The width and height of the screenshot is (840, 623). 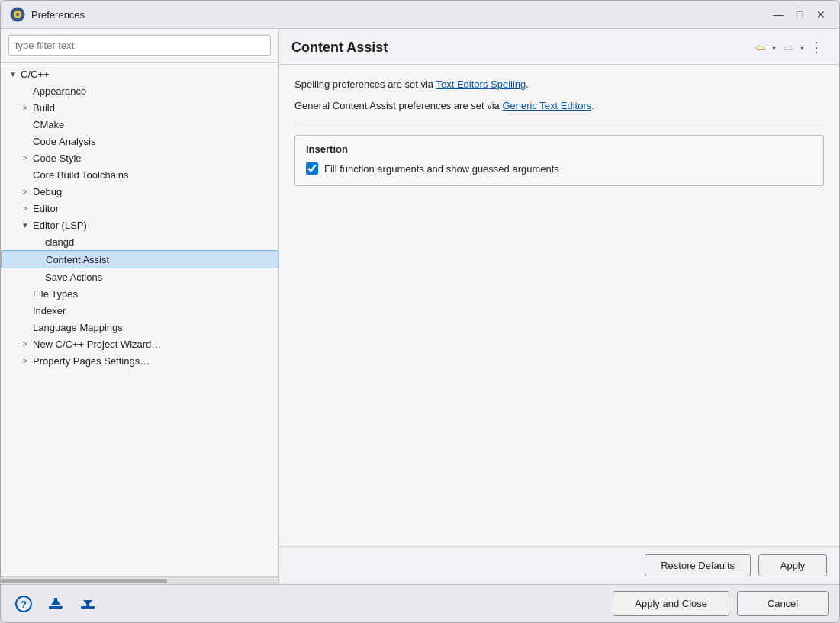 What do you see at coordinates (73, 278) in the screenshot?
I see `tree-label-save-actions: Save Actions` at bounding box center [73, 278].